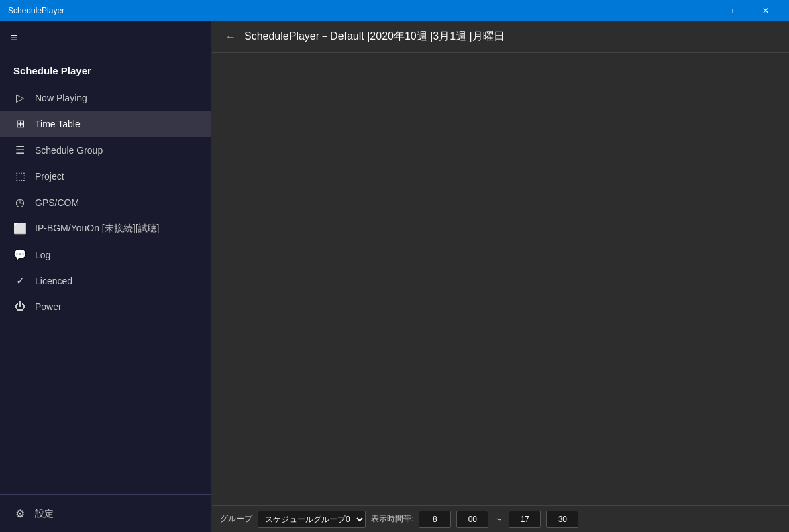 The width and height of the screenshot is (789, 532). What do you see at coordinates (20, 228) in the screenshot?
I see `nav-icon-ip-bgm: ⬜` at bounding box center [20, 228].